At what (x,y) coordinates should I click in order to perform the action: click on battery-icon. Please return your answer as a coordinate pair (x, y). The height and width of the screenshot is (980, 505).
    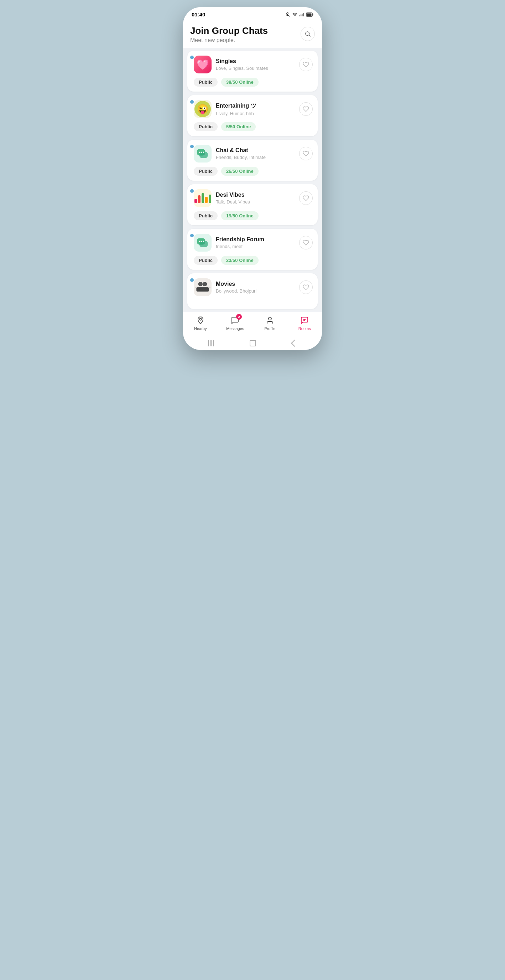
    Looking at the image, I should click on (310, 14).